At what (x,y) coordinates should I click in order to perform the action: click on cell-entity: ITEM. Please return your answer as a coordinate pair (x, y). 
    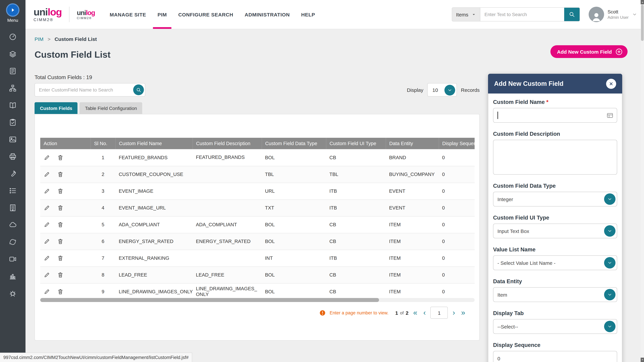
    Looking at the image, I should click on (412, 290).